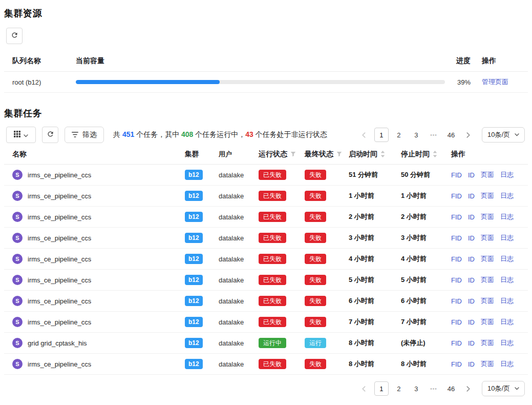 The width and height of the screenshot is (532, 405). What do you see at coordinates (57, 343) in the screenshot?
I see `task-name: grid grid_cptask_his` at bounding box center [57, 343].